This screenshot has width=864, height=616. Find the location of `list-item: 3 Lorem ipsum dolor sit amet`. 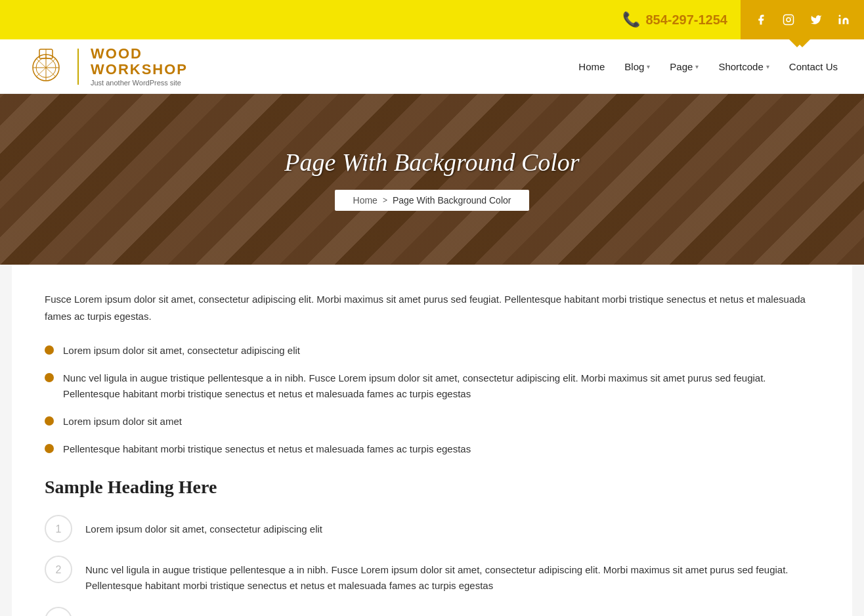

list-item: 3 Lorem ipsum dolor sit amet is located at coordinates (432, 612).